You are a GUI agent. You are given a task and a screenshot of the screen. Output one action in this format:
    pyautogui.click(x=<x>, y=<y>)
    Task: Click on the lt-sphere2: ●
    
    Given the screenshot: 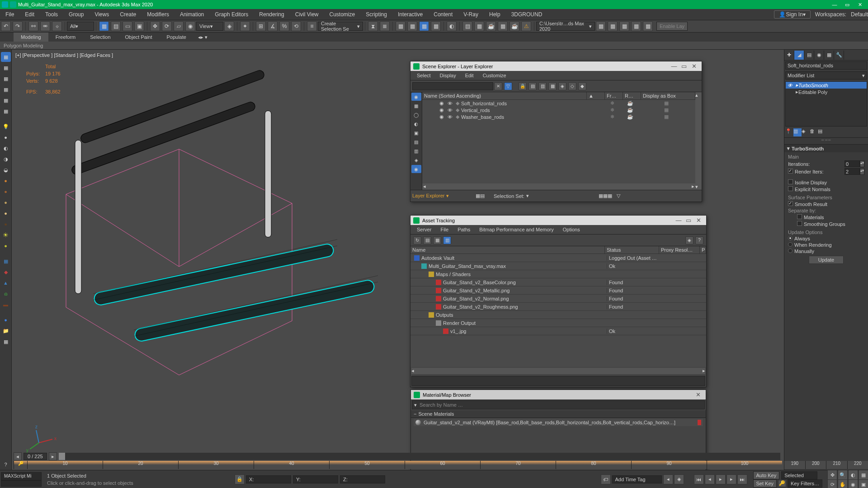 What is the action you would take?
    pyautogui.click(x=6, y=192)
    